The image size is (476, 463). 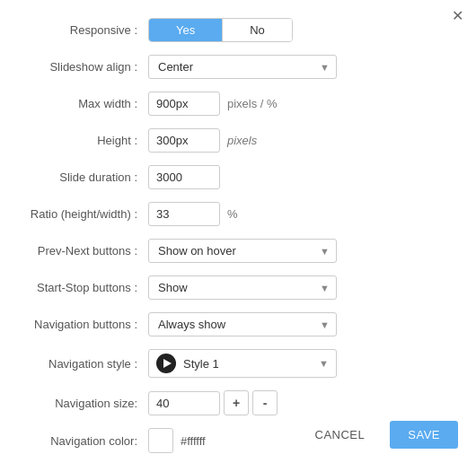 What do you see at coordinates (184, 140) in the screenshot?
I see `height-input` at bounding box center [184, 140].